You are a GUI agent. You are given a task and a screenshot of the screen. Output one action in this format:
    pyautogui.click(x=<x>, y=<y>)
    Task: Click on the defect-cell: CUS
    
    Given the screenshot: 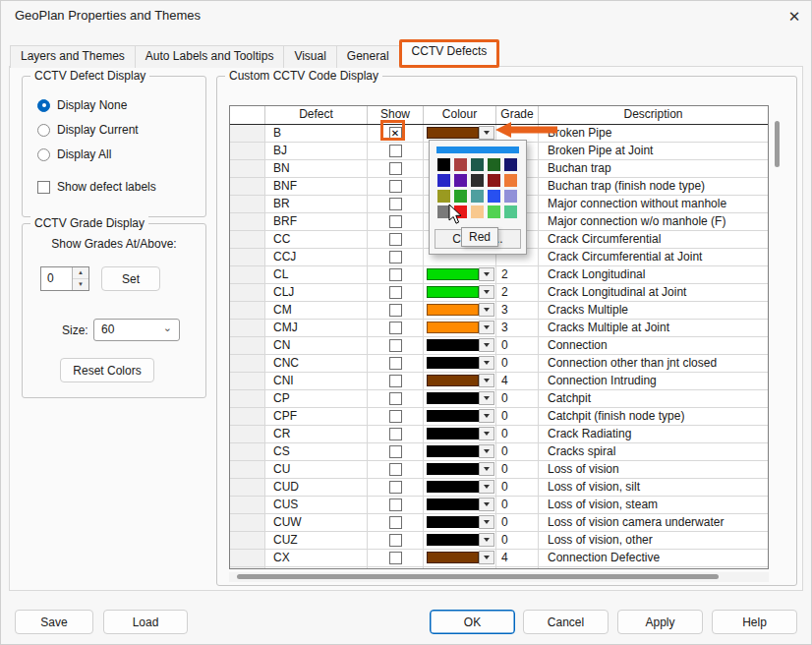 What is the action you would take?
    pyautogui.click(x=317, y=505)
    